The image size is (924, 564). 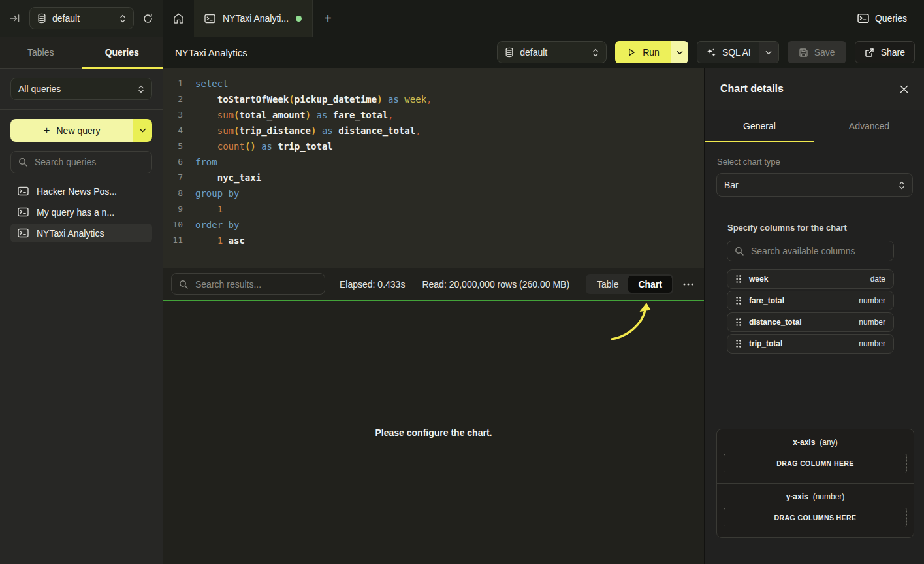 I want to click on chart-empty-message: Please configure the chart., so click(x=434, y=433).